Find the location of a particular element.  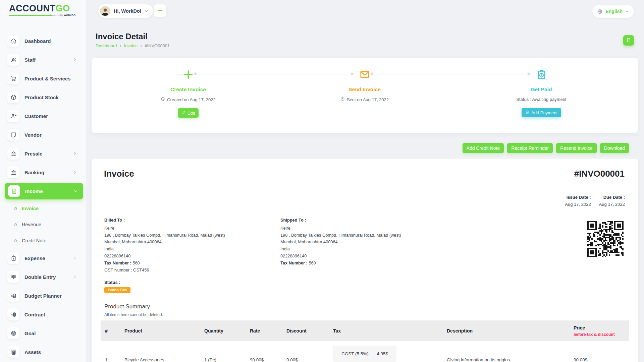

shipped-to-block: Shipped To : Keire 198 , Bombay Talkies … is located at coordinates (341, 242).